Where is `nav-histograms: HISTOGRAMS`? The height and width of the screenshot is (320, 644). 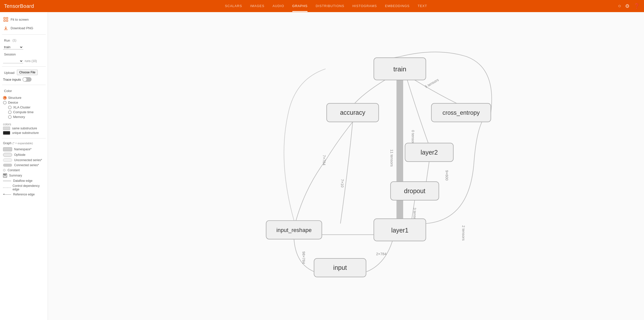 nav-histograms: HISTOGRAMS is located at coordinates (365, 6).